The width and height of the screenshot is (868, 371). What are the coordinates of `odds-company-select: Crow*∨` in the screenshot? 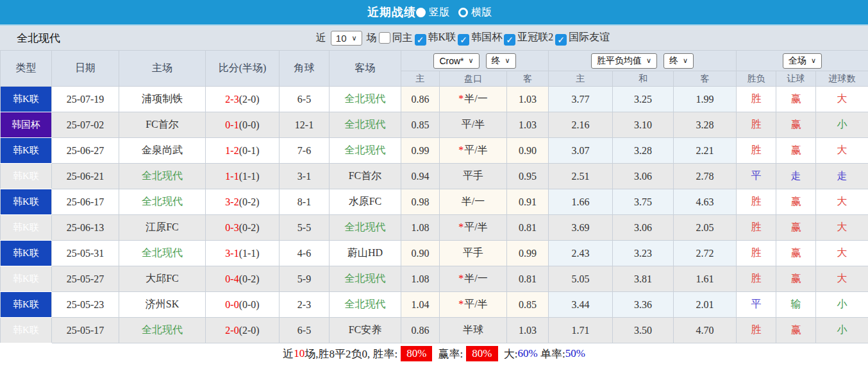 It's located at (456, 61).